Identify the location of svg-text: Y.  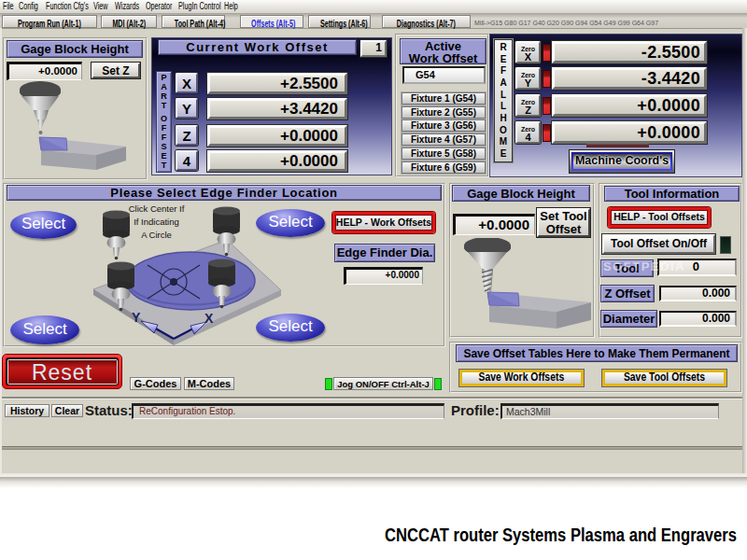
(136, 317).